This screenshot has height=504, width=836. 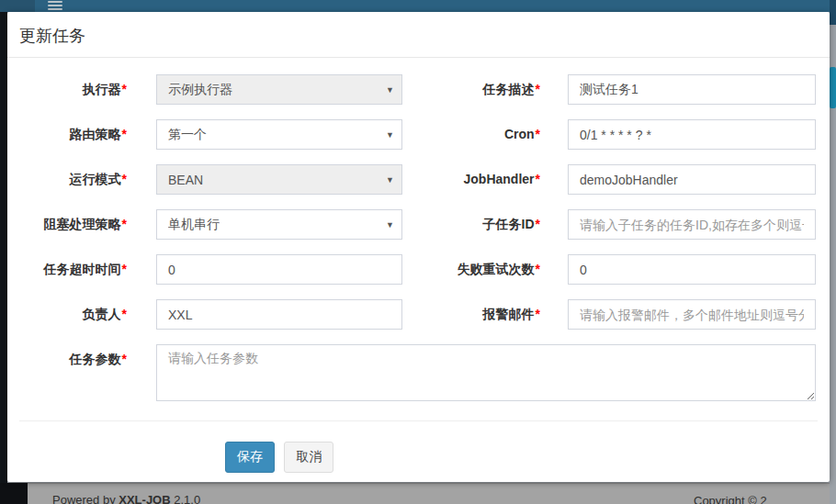 I want to click on child-jobid-input, so click(x=692, y=224).